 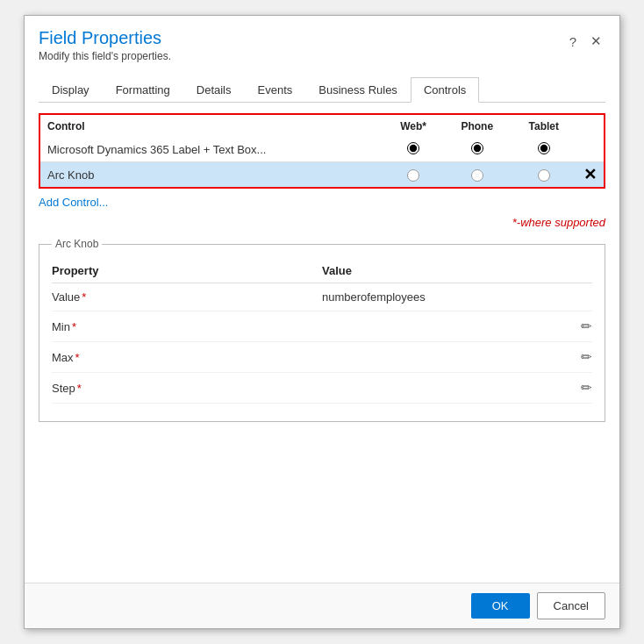 What do you see at coordinates (212, 175) in the screenshot?
I see `control-name-arcknob: Arc Knob` at bounding box center [212, 175].